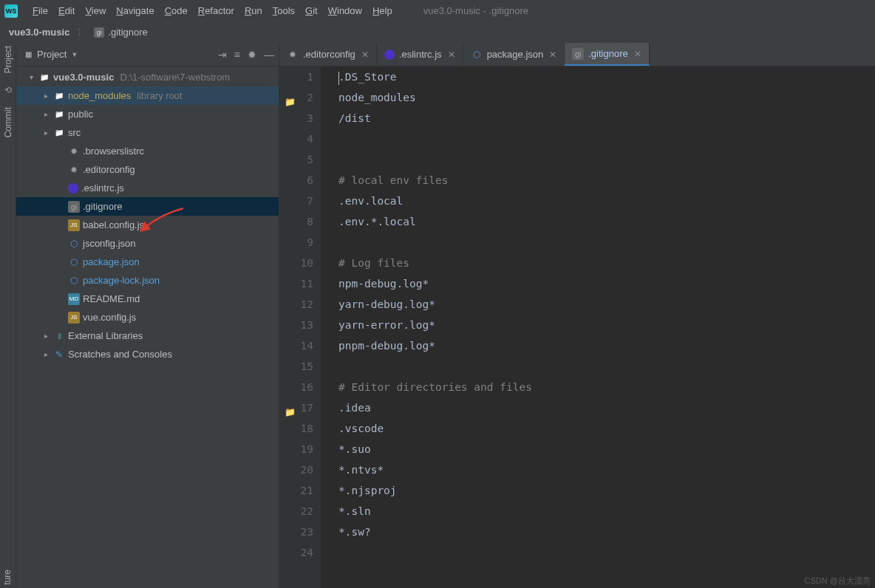 This screenshot has width=875, height=588. Describe the element at coordinates (237, 55) in the screenshot. I see `collapse-all-button: ≡` at that location.